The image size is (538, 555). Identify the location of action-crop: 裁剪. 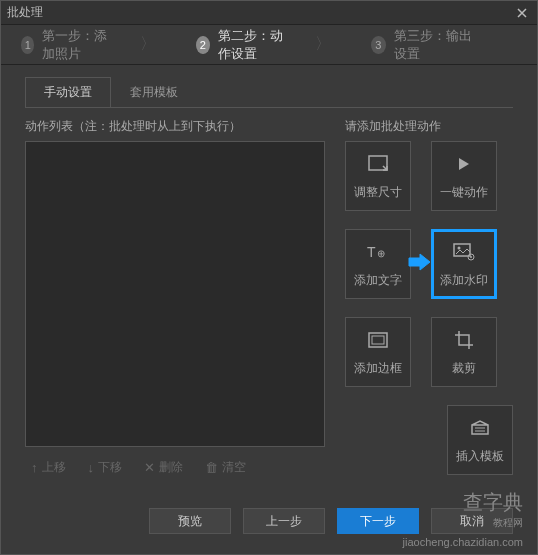
(464, 352).